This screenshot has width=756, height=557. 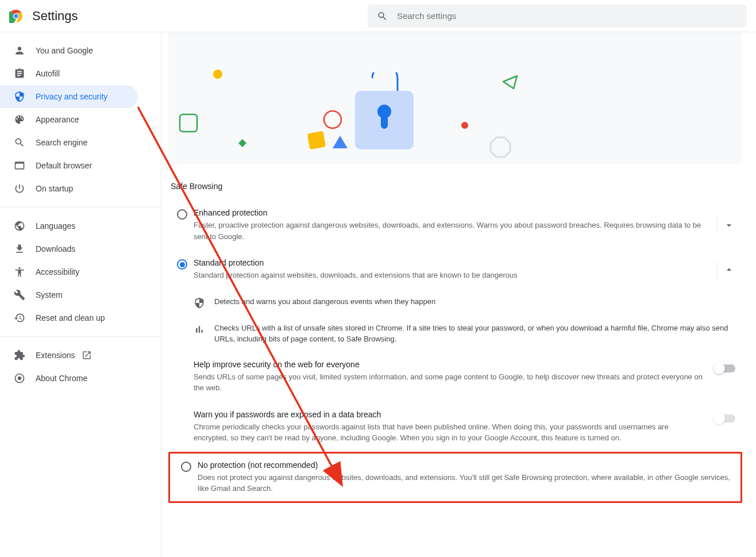 What do you see at coordinates (455, 377) in the screenshot?
I see `toggle-help-improve: Help improve security on the web for eve…` at bounding box center [455, 377].